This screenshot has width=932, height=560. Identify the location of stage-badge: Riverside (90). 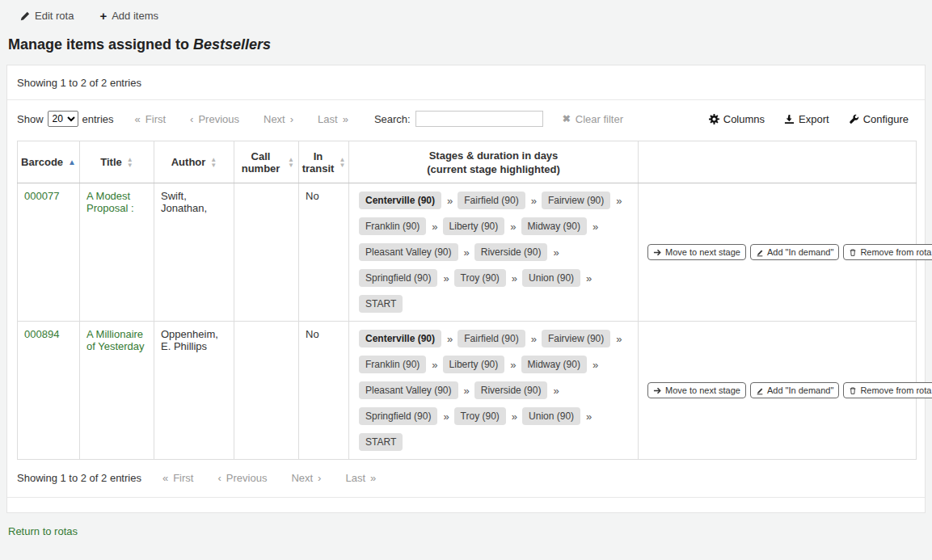
(511, 252).